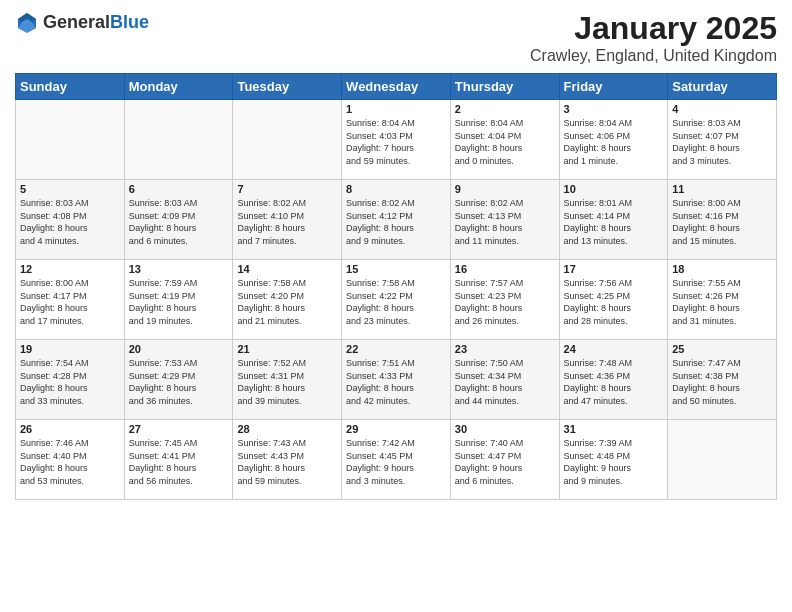 The width and height of the screenshot is (792, 612). Describe the element at coordinates (287, 269) in the screenshot. I see `day-number: 14` at that location.